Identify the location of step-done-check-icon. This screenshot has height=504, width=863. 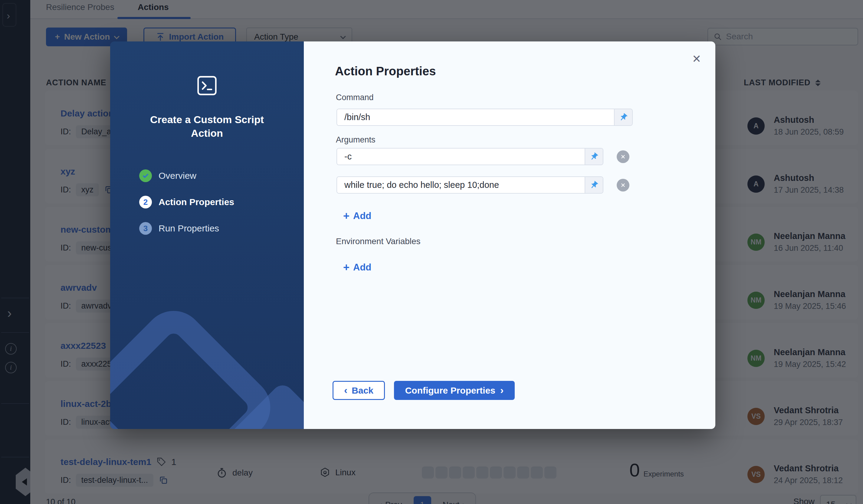
(146, 176).